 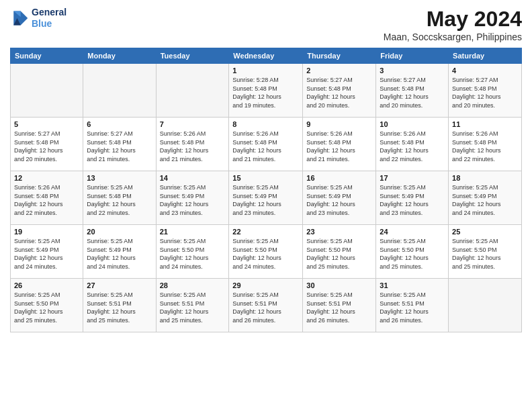 What do you see at coordinates (453, 24) in the screenshot?
I see `title-block: May 2024 Maan, Soccsksargen, Philippines` at bounding box center [453, 24].